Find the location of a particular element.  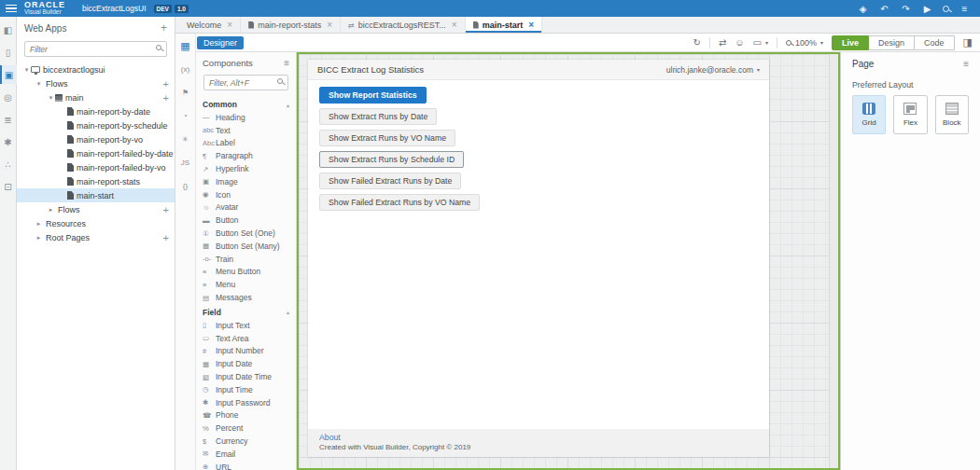

layout-option: Block is located at coordinates (952, 115).